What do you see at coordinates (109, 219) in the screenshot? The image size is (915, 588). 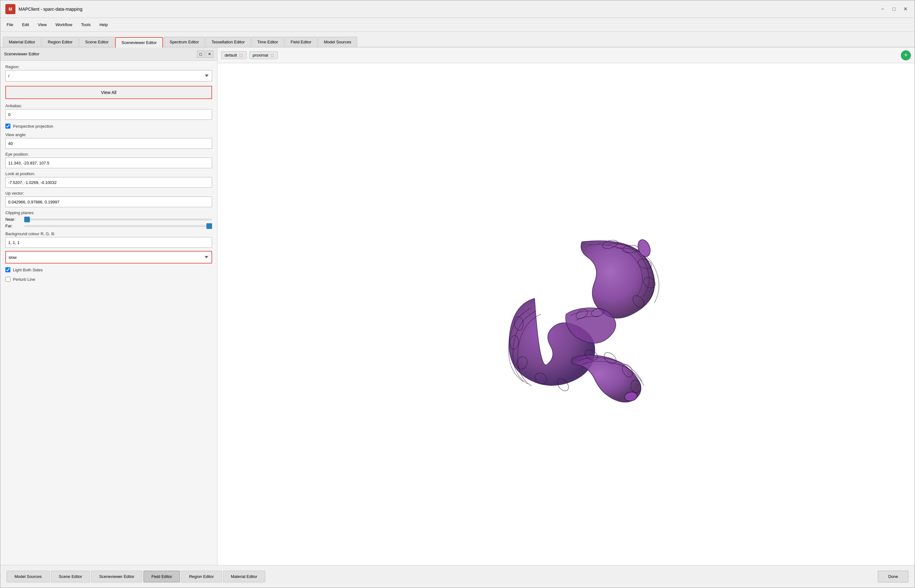 I see `near-row: Near:` at bounding box center [109, 219].